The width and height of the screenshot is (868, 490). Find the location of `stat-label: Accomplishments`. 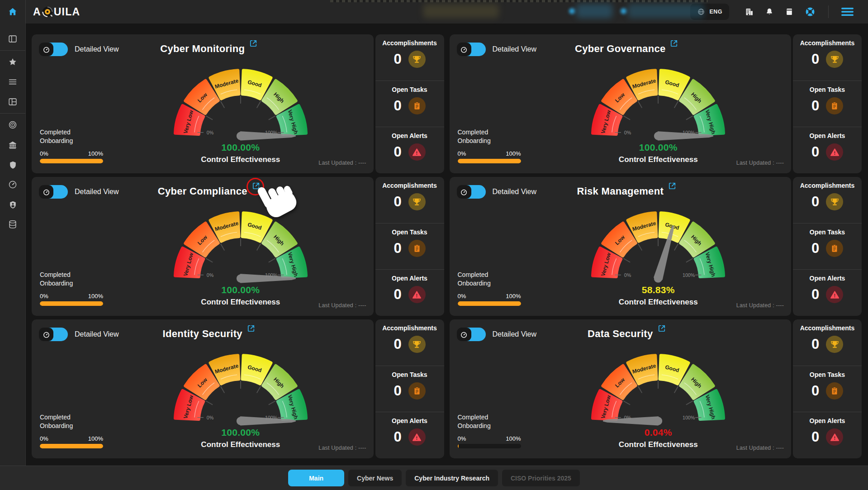

stat-label: Accomplishments is located at coordinates (410, 186).